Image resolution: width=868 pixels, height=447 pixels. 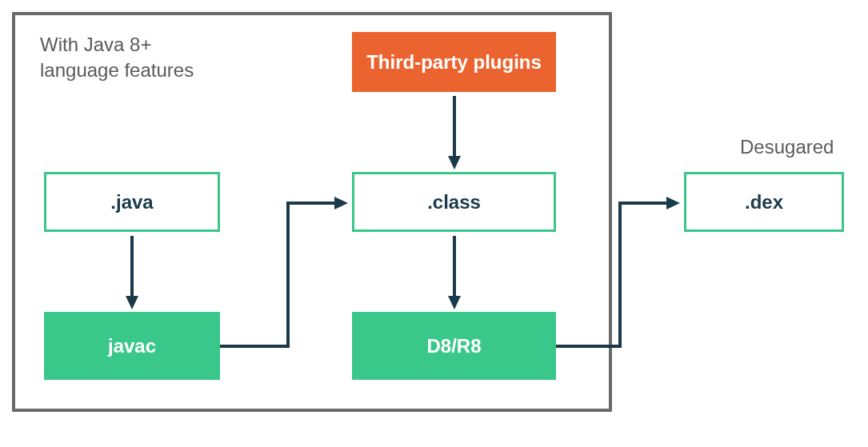 What do you see at coordinates (458, 134) in the screenshot?
I see `arrow-plugins-to-class` at bounding box center [458, 134].